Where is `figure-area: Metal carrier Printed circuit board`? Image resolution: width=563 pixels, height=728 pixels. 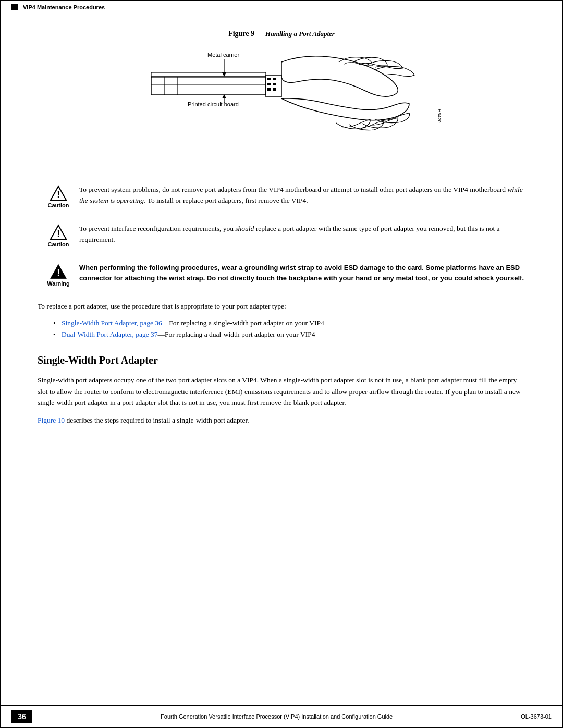
figure-area: Metal carrier Printed circuit board is located at coordinates (282, 104).